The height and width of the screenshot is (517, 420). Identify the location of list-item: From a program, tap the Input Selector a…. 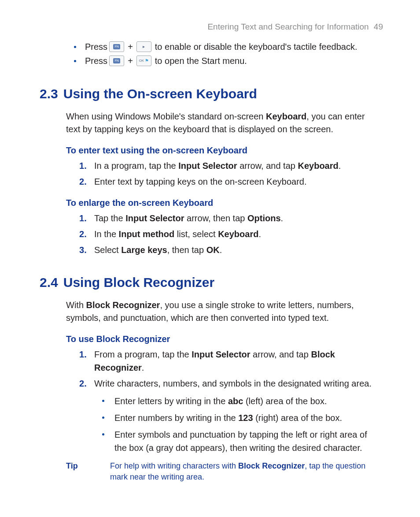
(230, 361).